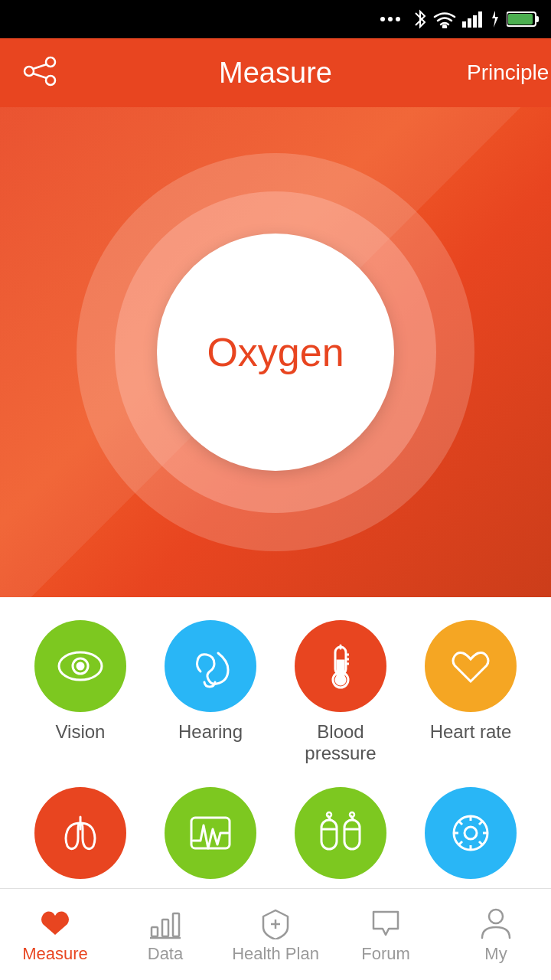 The width and height of the screenshot is (551, 980). What do you see at coordinates (471, 833) in the screenshot?
I see `psychological-icon-circle` at bounding box center [471, 833].